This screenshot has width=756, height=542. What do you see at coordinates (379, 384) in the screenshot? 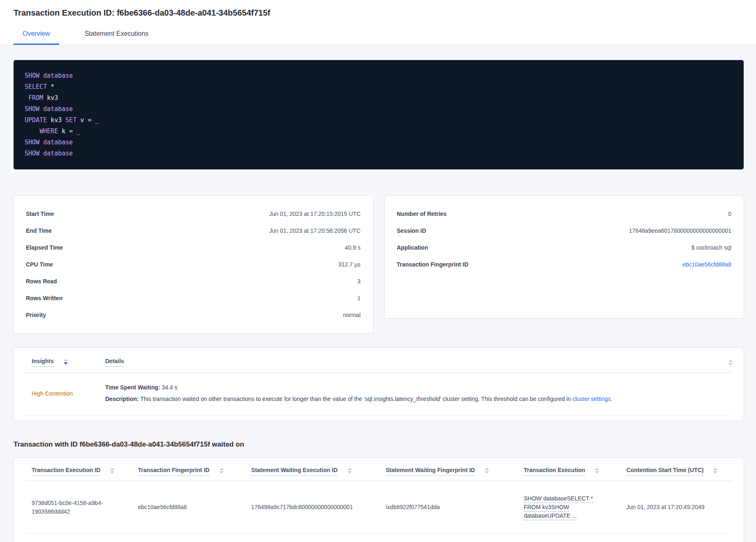
I see `insights-card: Insights Details High Contention Time Sp…` at bounding box center [379, 384].